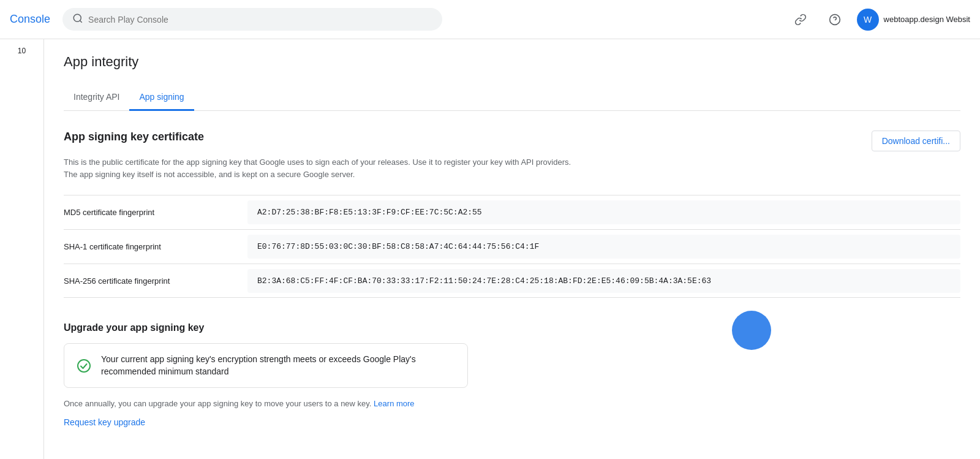 The width and height of the screenshot is (980, 459). What do you see at coordinates (252, 20) in the screenshot?
I see `search-bar-container` at bounding box center [252, 20].